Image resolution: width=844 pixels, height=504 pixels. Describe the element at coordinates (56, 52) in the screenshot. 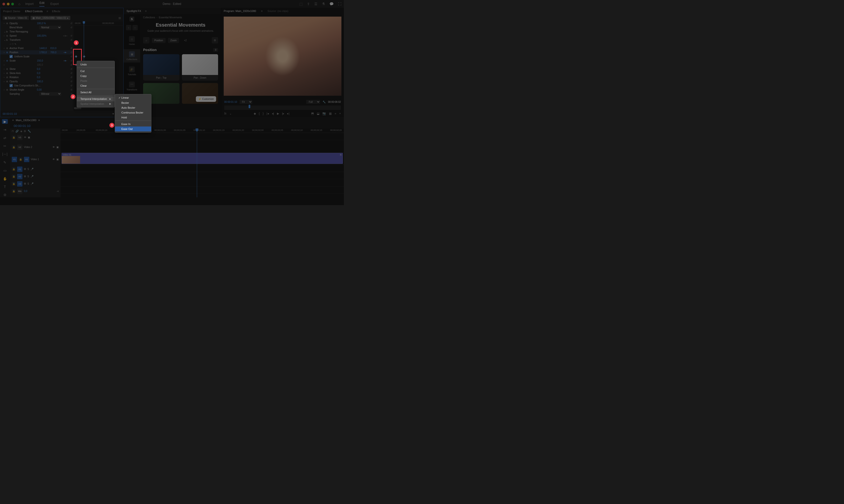

I see `pos-y: 769,0` at that location.